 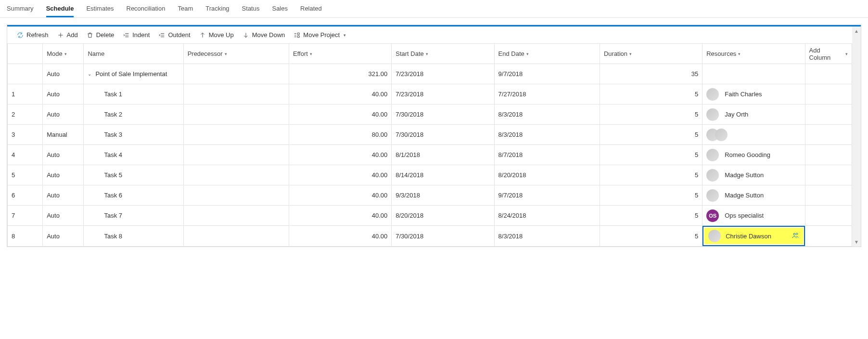 I want to click on indent-button: Indent, so click(x=136, y=35).